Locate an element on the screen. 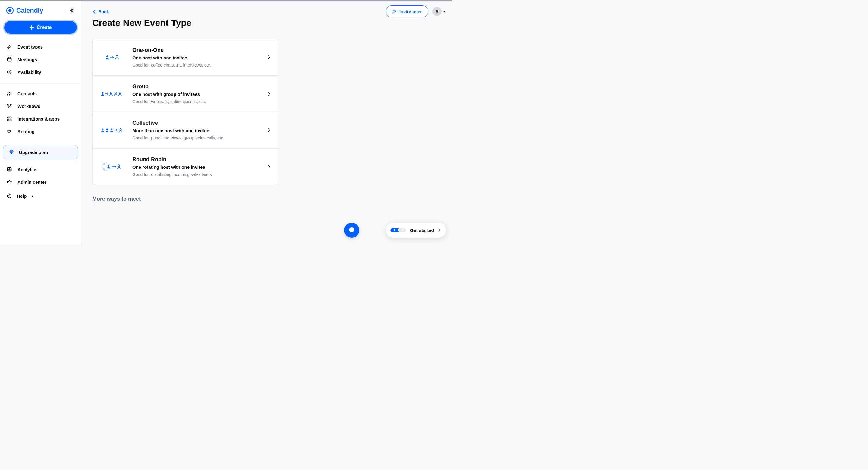  sidebar-item-meetings: Meetings is located at coordinates (40, 59).